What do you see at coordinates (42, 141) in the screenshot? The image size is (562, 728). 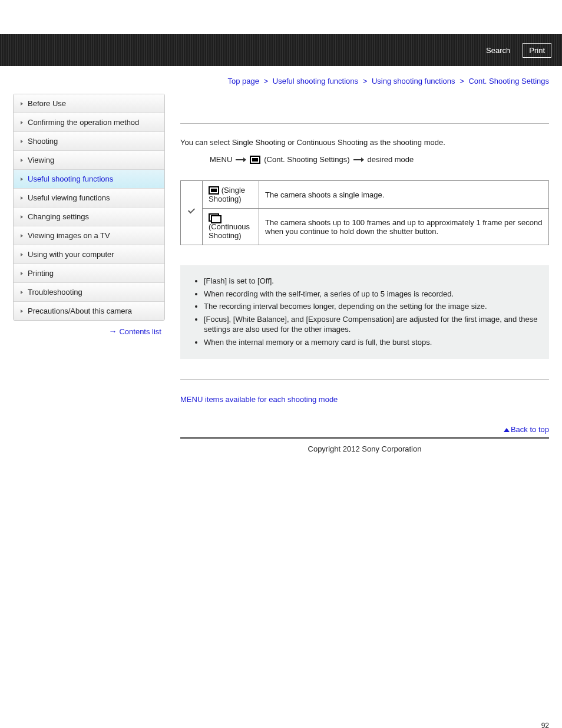 I see `sidebar-item-label: Shooting` at bounding box center [42, 141].